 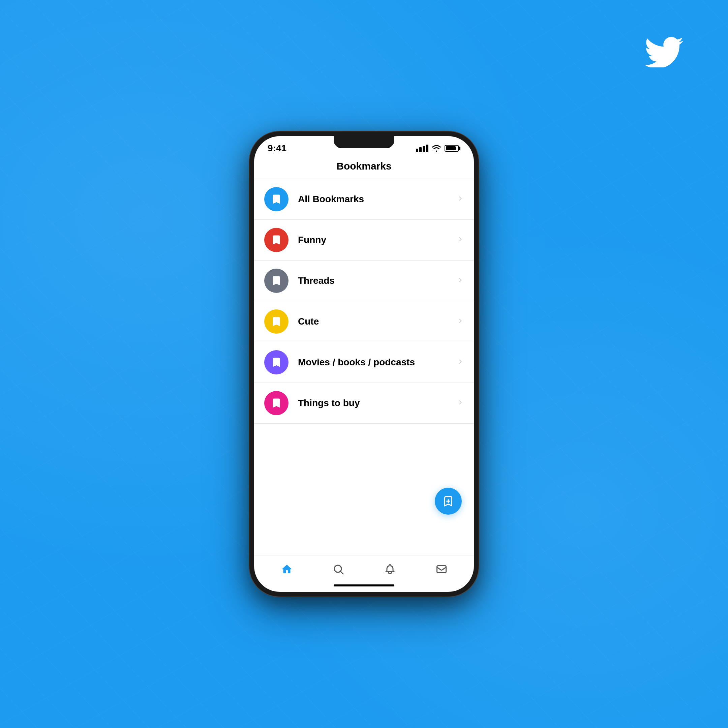 What do you see at coordinates (364, 168) in the screenshot?
I see `page-header: Bookmarks` at bounding box center [364, 168].